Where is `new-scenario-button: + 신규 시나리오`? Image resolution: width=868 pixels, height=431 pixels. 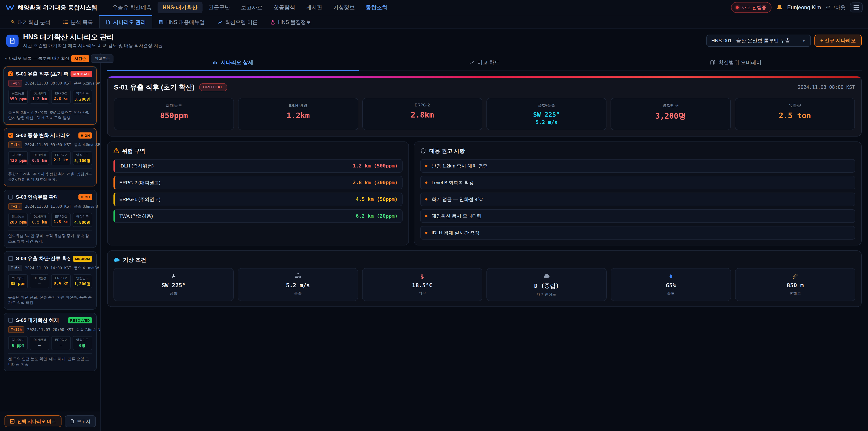 new-scenario-button: + 신규 시나리오 is located at coordinates (838, 41).